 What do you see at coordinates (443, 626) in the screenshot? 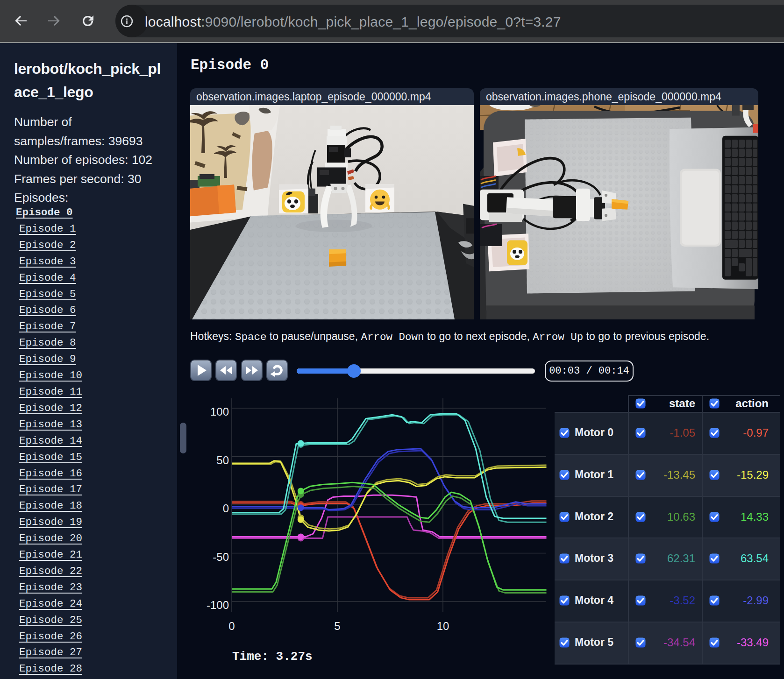
I see `svg-text: 10` at bounding box center [443, 626].